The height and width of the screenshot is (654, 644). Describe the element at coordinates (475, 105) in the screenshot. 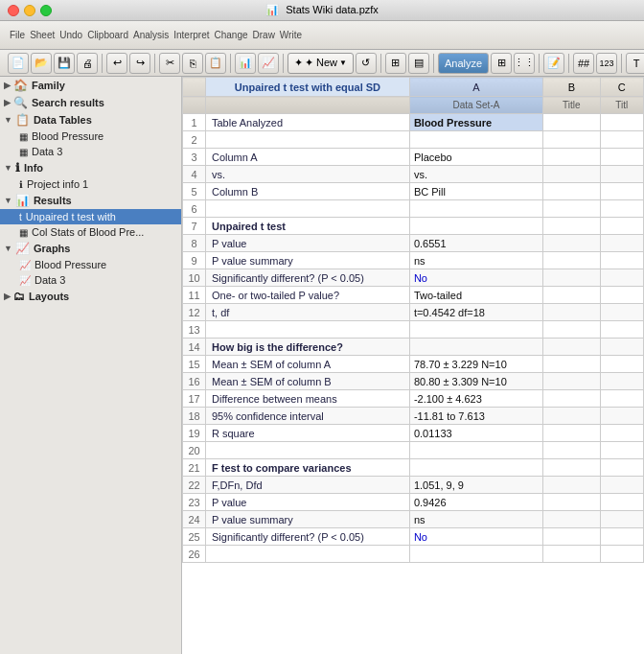

I see `col-a-subheader: Data Set-A` at that location.